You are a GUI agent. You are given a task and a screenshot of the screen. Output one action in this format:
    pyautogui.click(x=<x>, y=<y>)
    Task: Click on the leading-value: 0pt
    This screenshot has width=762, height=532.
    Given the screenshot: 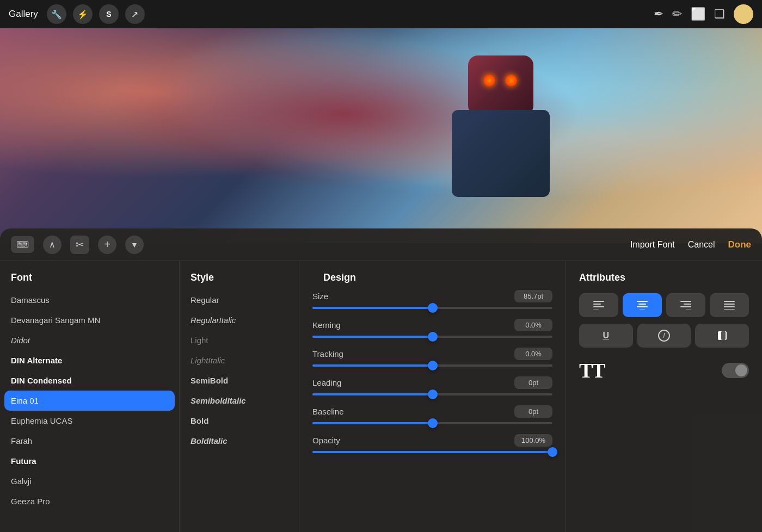 What is the action you would take?
    pyautogui.click(x=533, y=383)
    